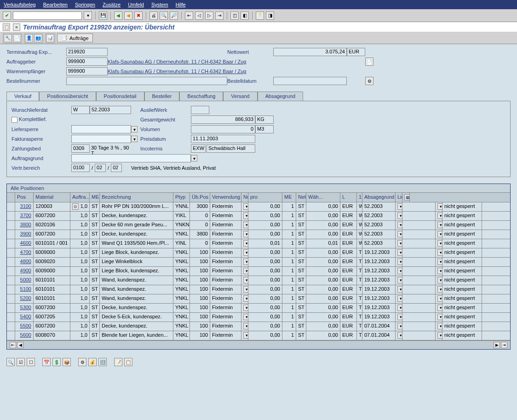 The image size is (517, 420). Describe the element at coordinates (75, 207) in the screenshot. I see `search-help-icon: ⊙` at that location.